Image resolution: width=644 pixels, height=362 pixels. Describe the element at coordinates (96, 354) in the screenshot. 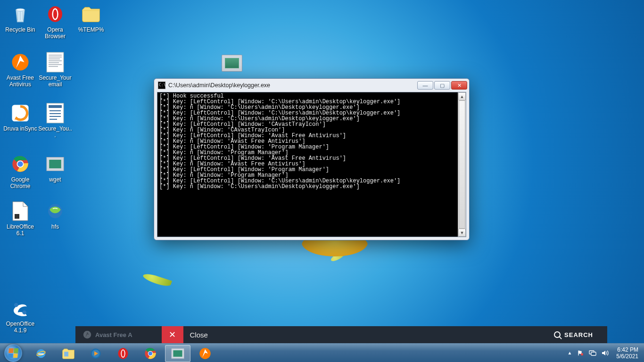

I see `taskbar-item-media` at that location.